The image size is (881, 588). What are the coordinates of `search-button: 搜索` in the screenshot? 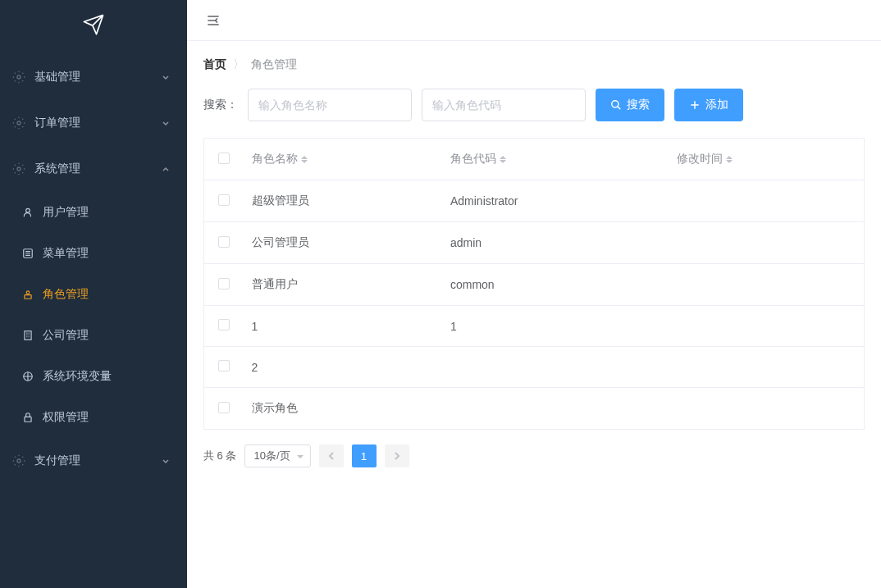 It's located at (630, 105).